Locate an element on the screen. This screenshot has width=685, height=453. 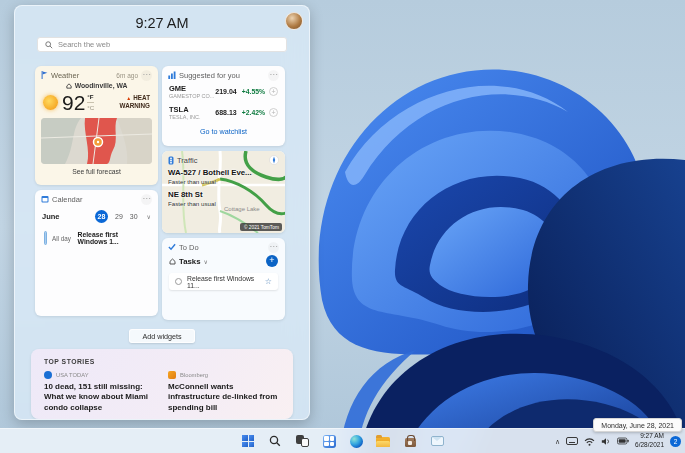
mail-button is located at coordinates (438, 442).